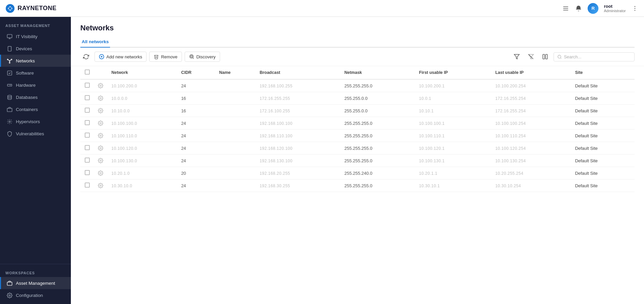  What do you see at coordinates (24, 49) in the screenshot?
I see `sidebar-item-label: Devices` at bounding box center [24, 49].